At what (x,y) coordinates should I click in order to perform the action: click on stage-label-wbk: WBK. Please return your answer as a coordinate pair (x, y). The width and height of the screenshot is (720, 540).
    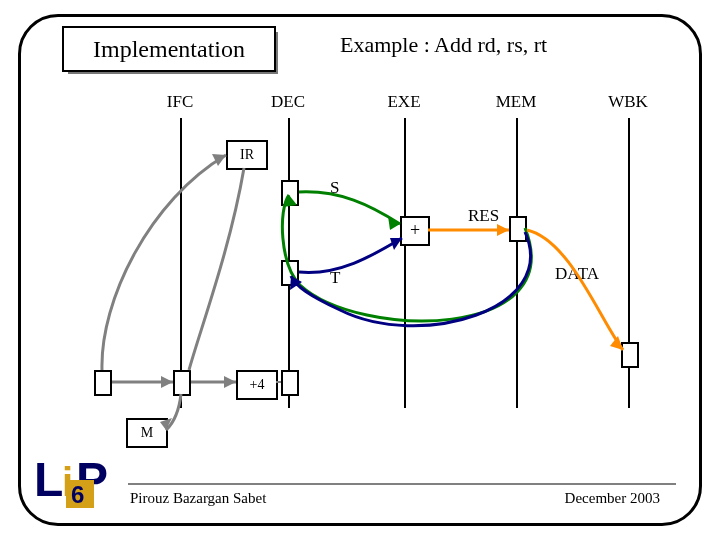
    Looking at the image, I should click on (628, 102).